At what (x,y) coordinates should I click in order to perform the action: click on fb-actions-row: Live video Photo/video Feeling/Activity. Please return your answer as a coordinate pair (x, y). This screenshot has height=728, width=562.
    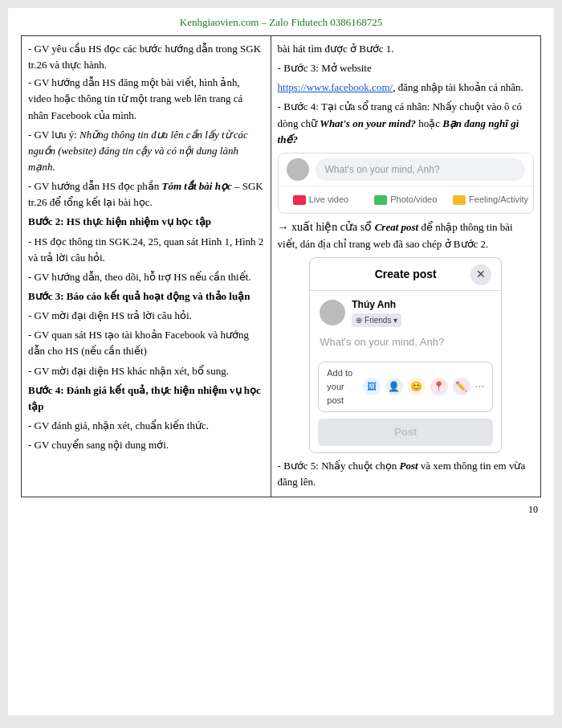
    Looking at the image, I should click on (406, 199).